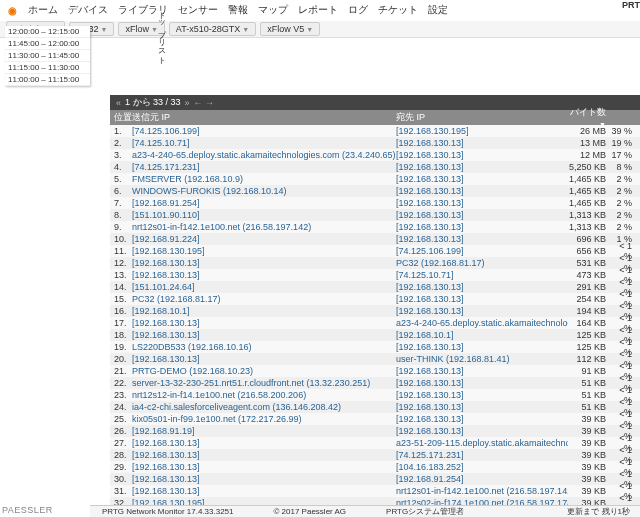  What do you see at coordinates (375, 467) in the screenshot?
I see `table-row: 29.[192.168.130.13][104.16.183.252]39 KB…` at bounding box center [375, 467].